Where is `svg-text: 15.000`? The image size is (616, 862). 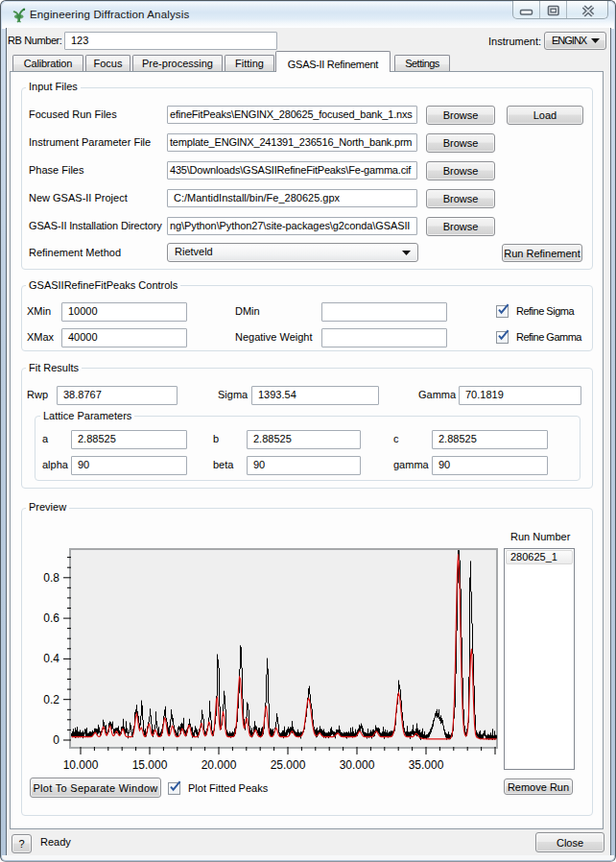
svg-text: 15.000 is located at coordinates (150, 765).